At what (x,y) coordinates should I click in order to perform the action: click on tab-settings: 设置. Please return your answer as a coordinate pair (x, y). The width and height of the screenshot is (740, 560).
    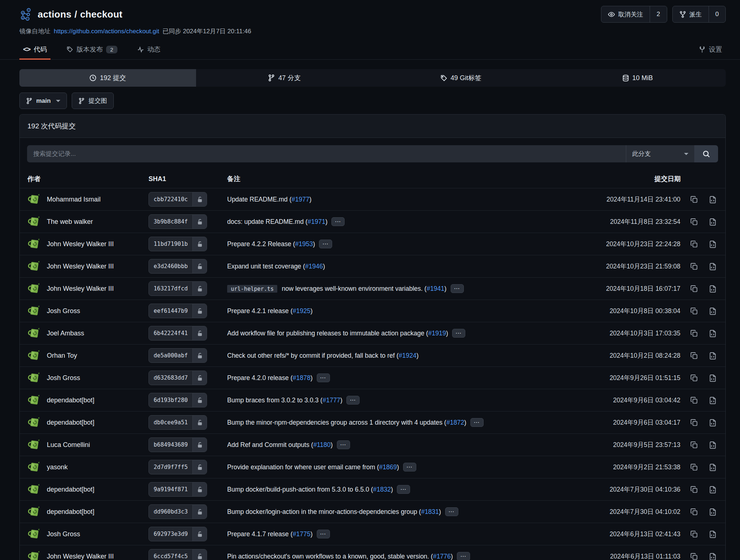
    Looking at the image, I should click on (710, 50).